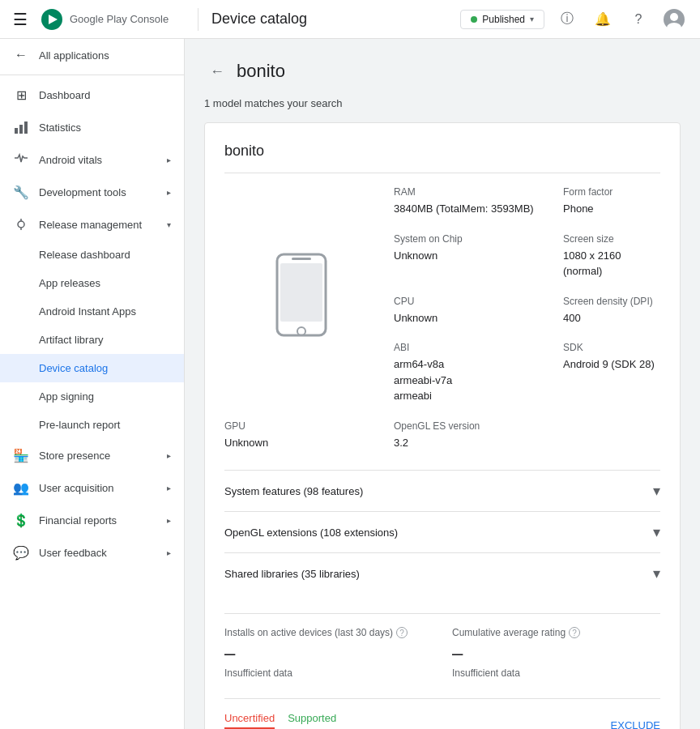  What do you see at coordinates (301, 426) in the screenshot?
I see `spec-gpu-label: GPU` at bounding box center [301, 426].